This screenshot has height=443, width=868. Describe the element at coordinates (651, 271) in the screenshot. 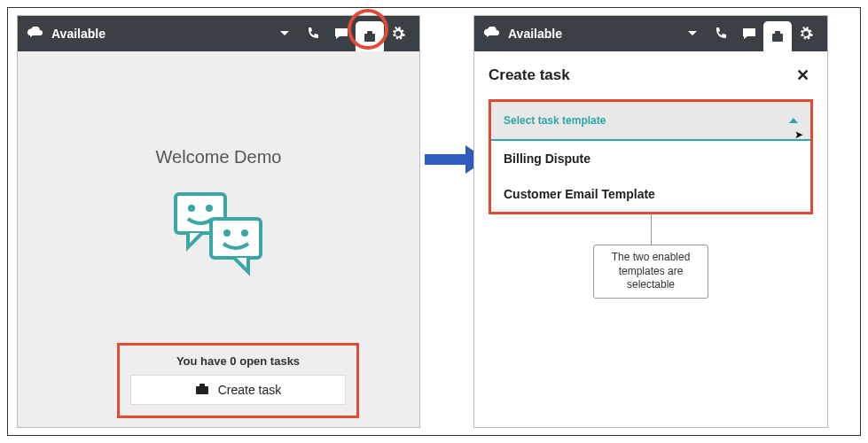

I see `callout-text: The two enabled templates are selectable` at that location.